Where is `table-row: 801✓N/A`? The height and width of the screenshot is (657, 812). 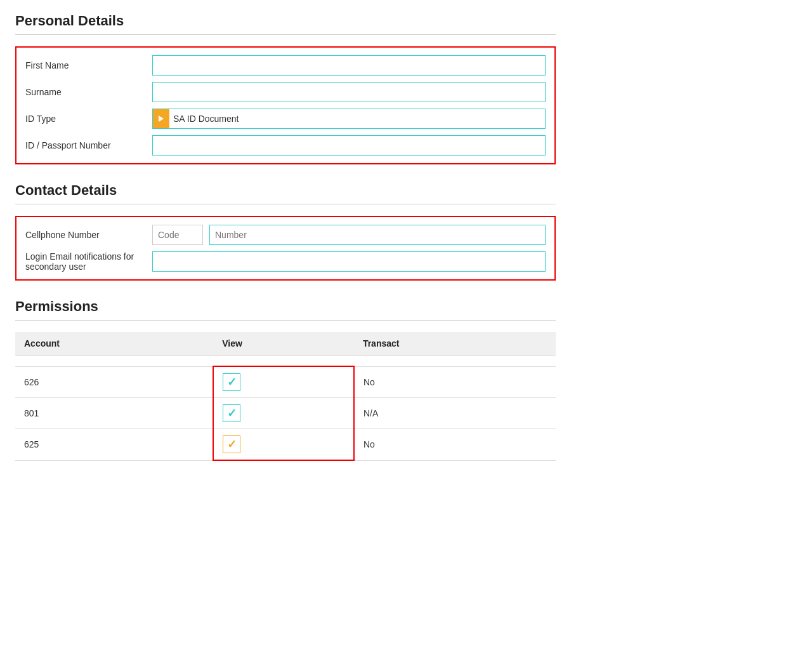
table-row: 801✓N/A is located at coordinates (285, 414).